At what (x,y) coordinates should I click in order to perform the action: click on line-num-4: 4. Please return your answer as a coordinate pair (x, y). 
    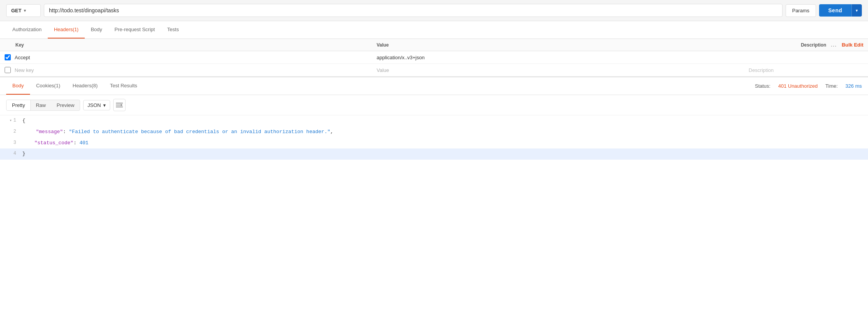
    Looking at the image, I should click on (10, 154).